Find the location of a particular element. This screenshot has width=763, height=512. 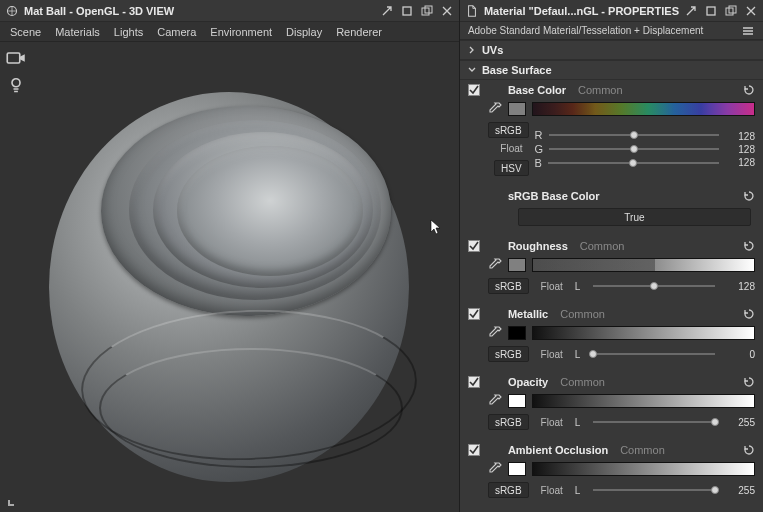

r-slider is located at coordinates (634, 135).